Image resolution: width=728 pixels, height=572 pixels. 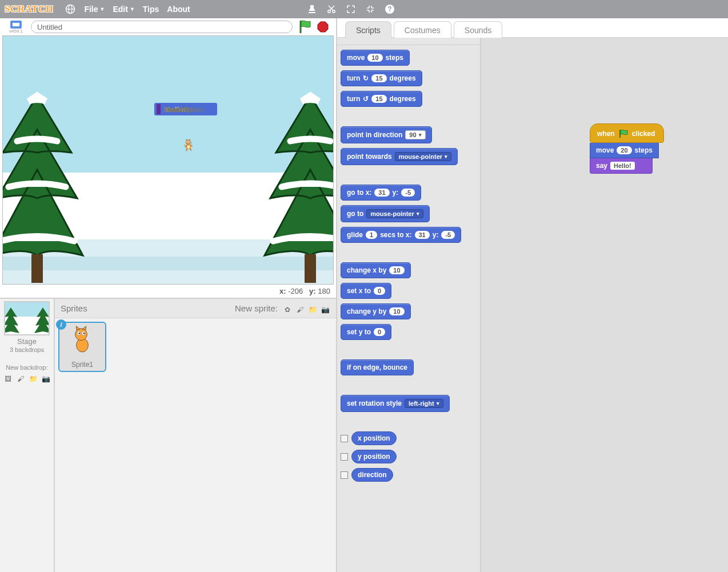 What do you see at coordinates (61, 325) in the screenshot?
I see `sprite-info-button: i` at bounding box center [61, 325].